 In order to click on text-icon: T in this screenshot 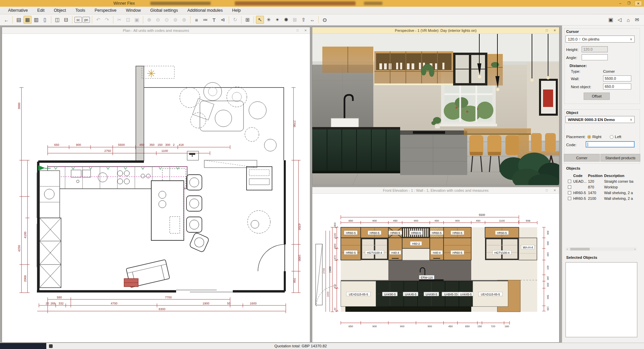, I will do `click(214, 20)`.